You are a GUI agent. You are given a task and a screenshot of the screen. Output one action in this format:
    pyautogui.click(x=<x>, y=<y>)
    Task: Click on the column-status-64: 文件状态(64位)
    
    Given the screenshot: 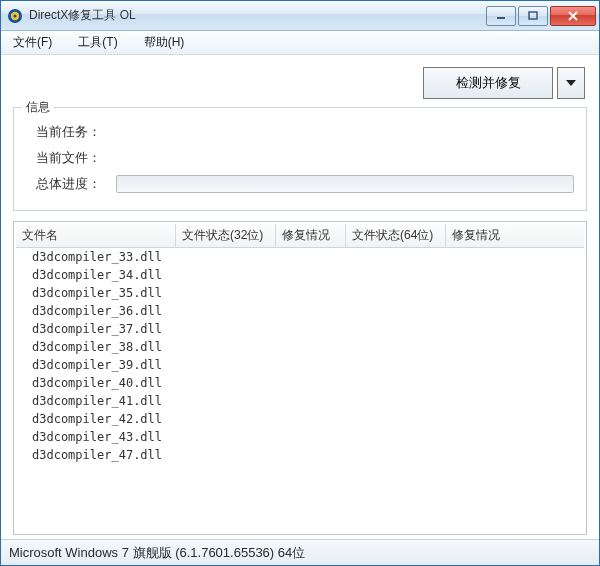 What is the action you would take?
    pyautogui.click(x=396, y=236)
    